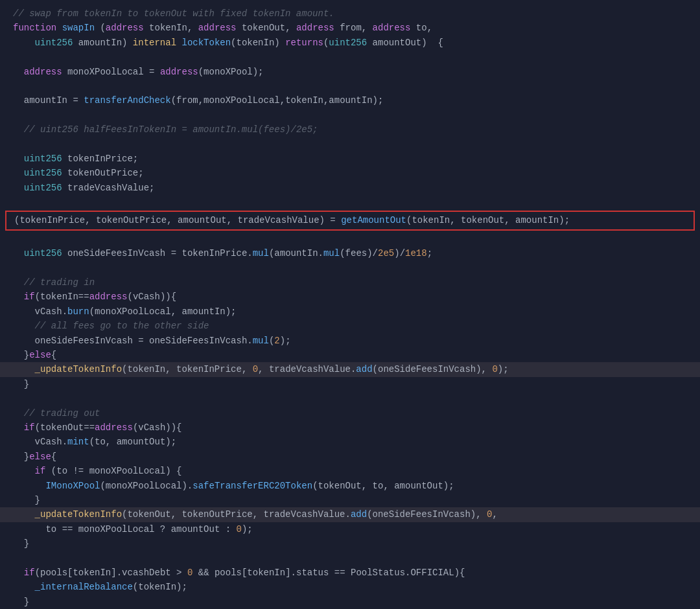 The height and width of the screenshot is (609, 700). Describe the element at coordinates (350, 384) in the screenshot. I see `code-line-close-brace-1: }` at that location.